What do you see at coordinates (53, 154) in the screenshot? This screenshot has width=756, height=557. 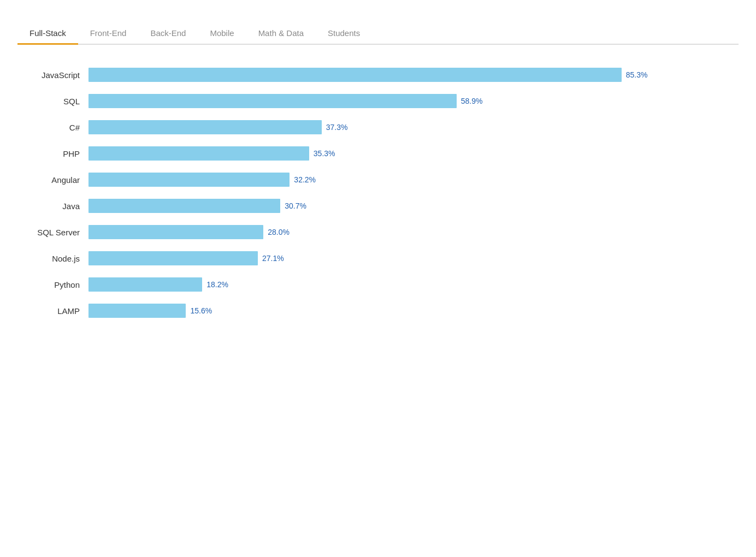 I see `bar-label-3: PHP` at bounding box center [53, 154].